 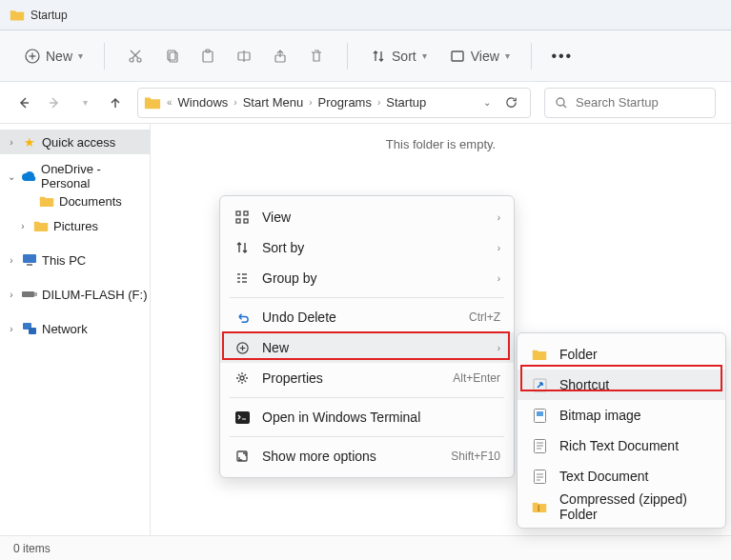 What do you see at coordinates (621, 354) in the screenshot?
I see `ctx-new-folder: Folder` at bounding box center [621, 354].